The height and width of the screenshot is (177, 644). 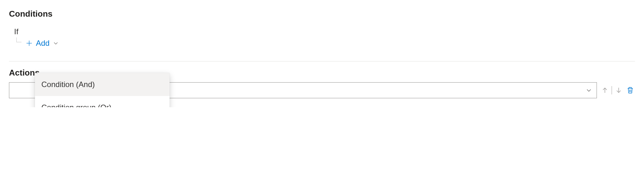 I want to click on action-controls, so click(x=617, y=90).